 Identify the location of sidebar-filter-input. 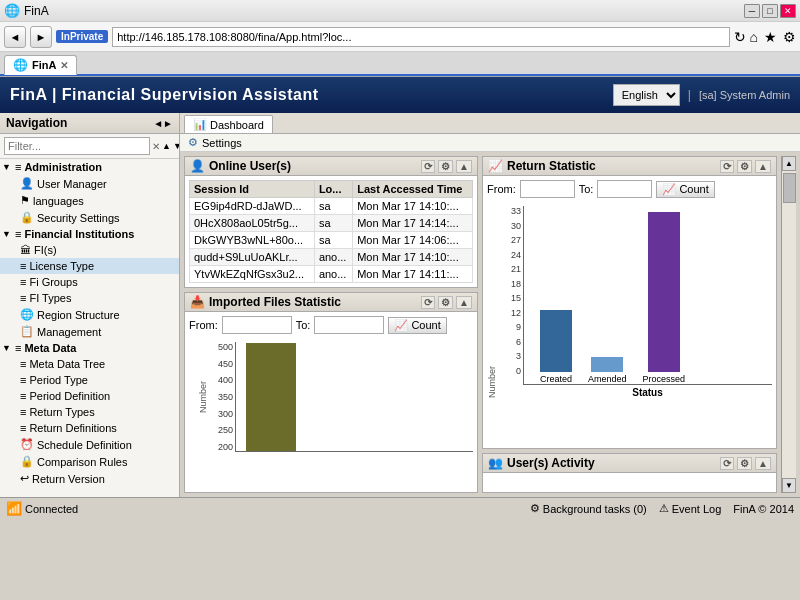
(77, 146).